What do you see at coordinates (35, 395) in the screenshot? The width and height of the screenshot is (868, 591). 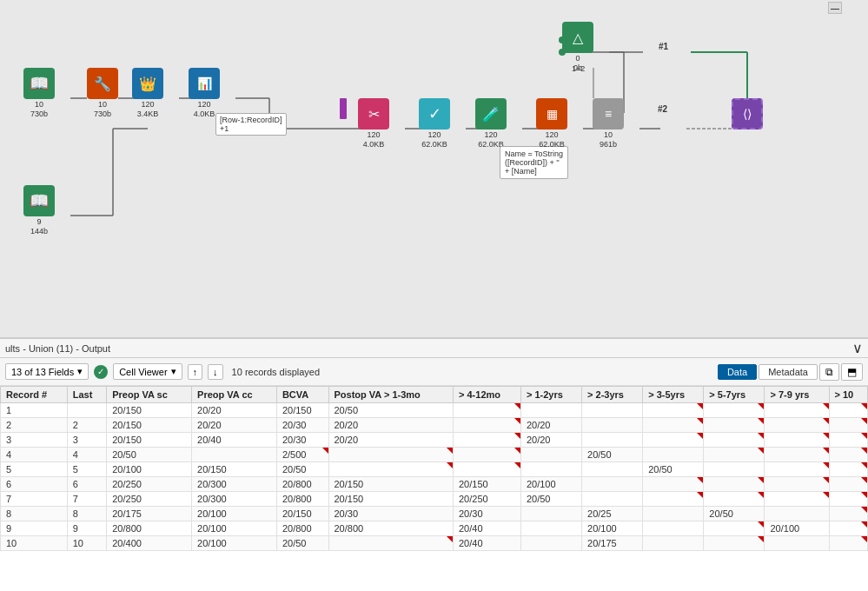 I see `table-header-cell: Record #` at bounding box center [35, 395].